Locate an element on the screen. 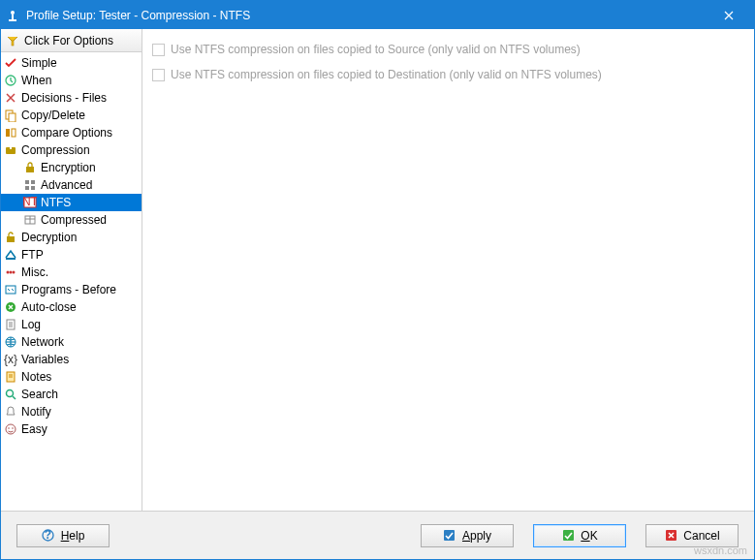  decide-icon is located at coordinates (11, 98).